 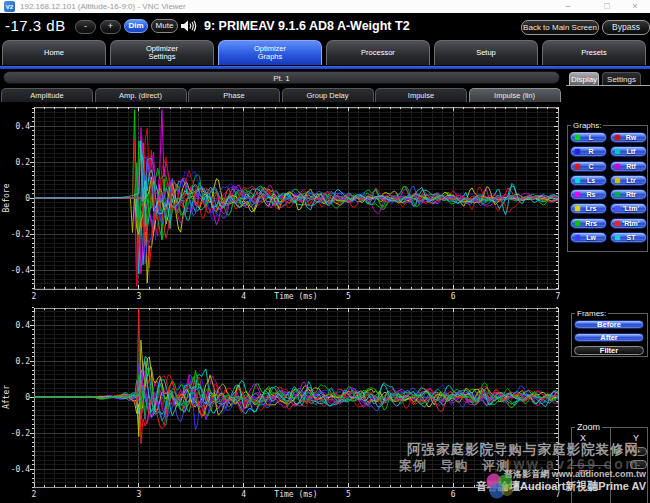 What do you see at coordinates (325, 7) in the screenshot?
I see `window-titlebar: V2 192.168.12.101 (Altitude-16-9:0) - VN…` at bounding box center [325, 7].